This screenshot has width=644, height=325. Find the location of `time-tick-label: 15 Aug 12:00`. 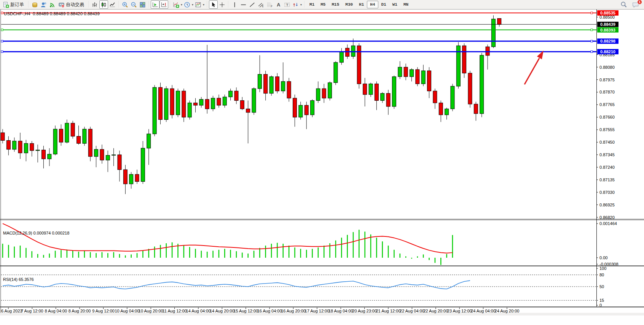

time-tick-label: 15 Aug 12:00 is located at coordinates (246, 311).